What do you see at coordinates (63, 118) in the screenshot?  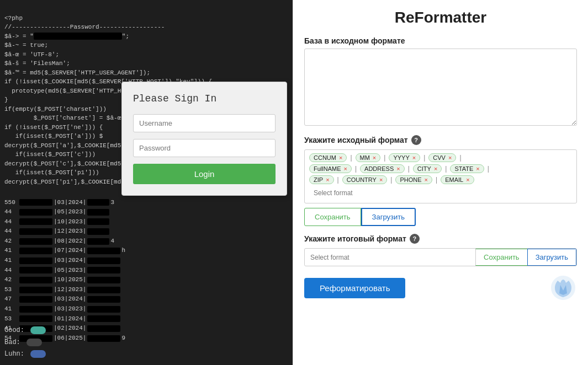 I see `code-line: $_POST['charset'] = $â-œ` at bounding box center [63, 118].